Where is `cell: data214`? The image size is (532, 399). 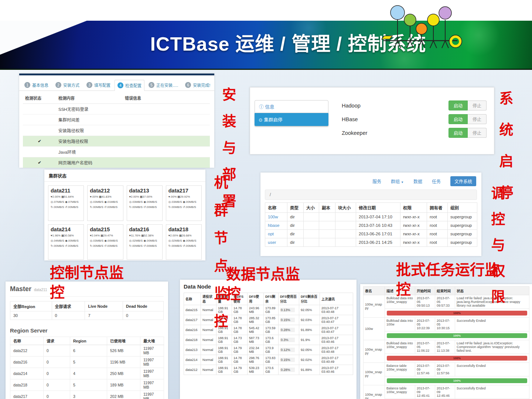
cell: data214 is located at coordinates (192, 360).